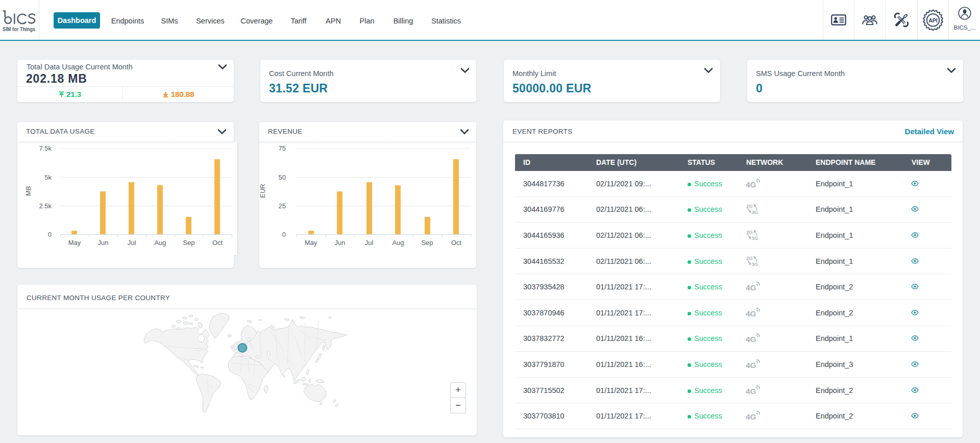 The height and width of the screenshot is (443, 980). What do you see at coordinates (933, 20) in the screenshot?
I see `svg-text: API` at bounding box center [933, 20].